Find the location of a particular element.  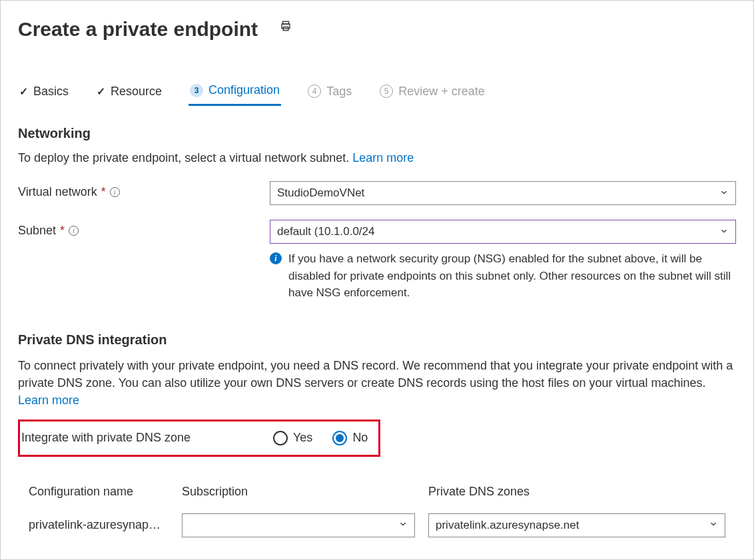

table-row: privatelink-azuresynap… privatelink.azur… is located at coordinates (377, 525).